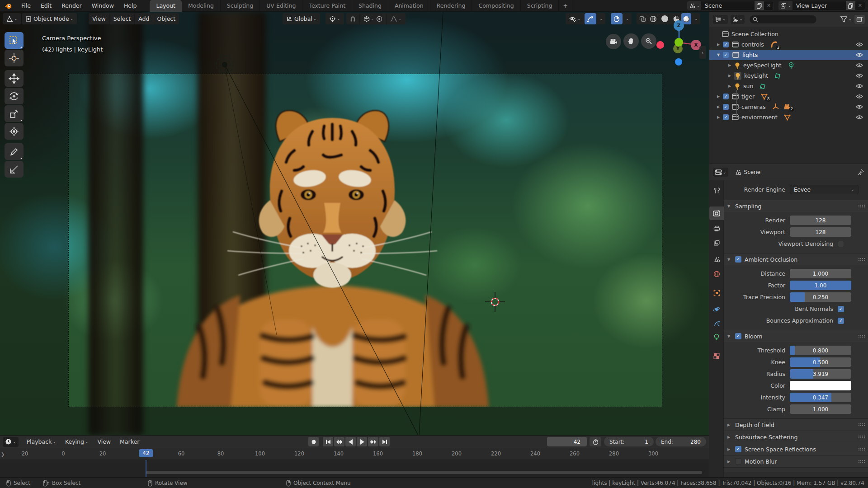  Describe the element at coordinates (786, 5) in the screenshot. I see `view-layer-browse-button: ⌄` at that location.